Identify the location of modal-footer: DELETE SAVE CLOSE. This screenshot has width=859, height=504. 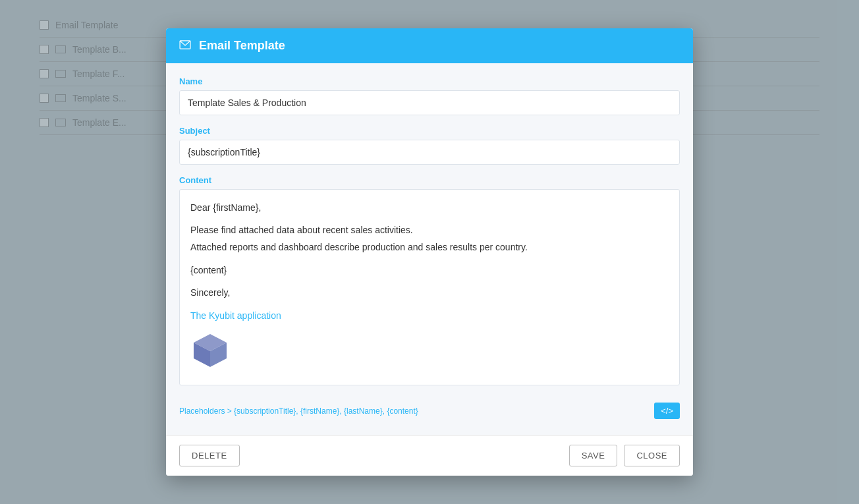
(430, 455).